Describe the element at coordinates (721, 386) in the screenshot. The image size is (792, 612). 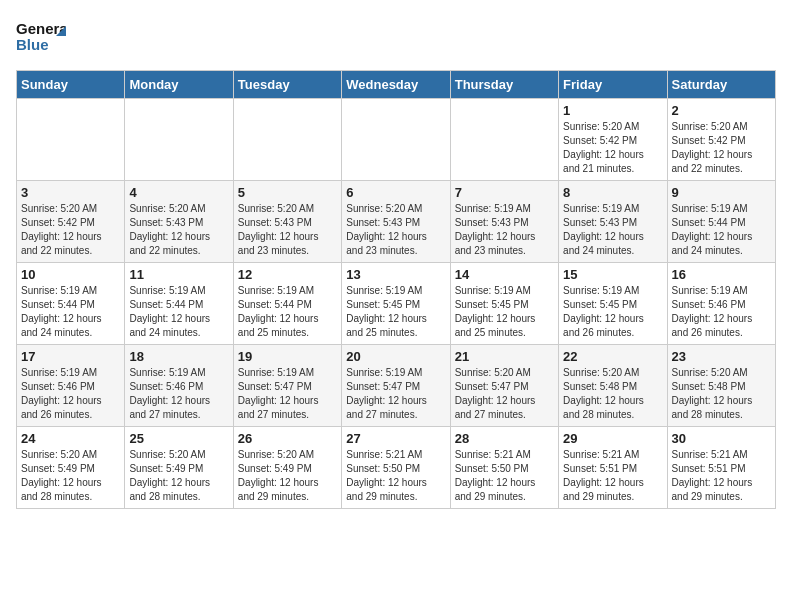
I see `calendar-cell: 23Sunrise: 5:20 AM Sunset: 5:48 PM Dayli…` at that location.